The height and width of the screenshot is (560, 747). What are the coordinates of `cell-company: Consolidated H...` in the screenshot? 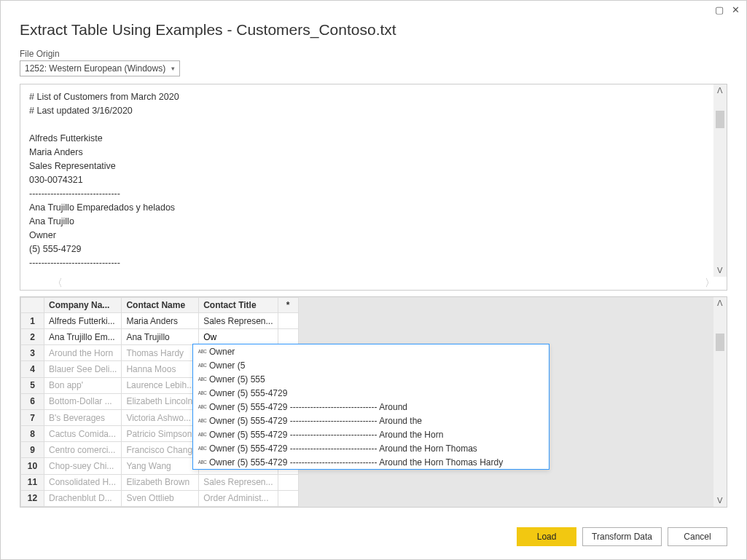 It's located at (83, 482).